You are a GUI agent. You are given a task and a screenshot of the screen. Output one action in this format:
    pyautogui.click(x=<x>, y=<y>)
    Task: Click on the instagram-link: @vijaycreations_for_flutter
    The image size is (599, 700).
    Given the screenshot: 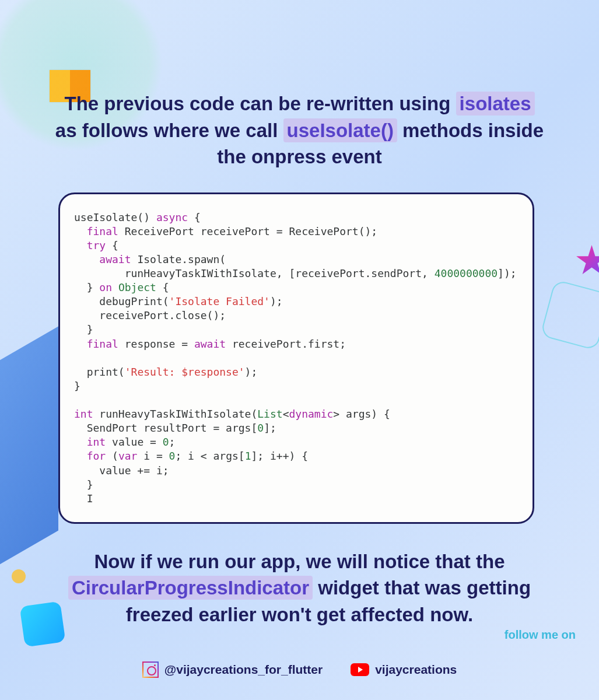 What is the action you would take?
    pyautogui.click(x=232, y=670)
    